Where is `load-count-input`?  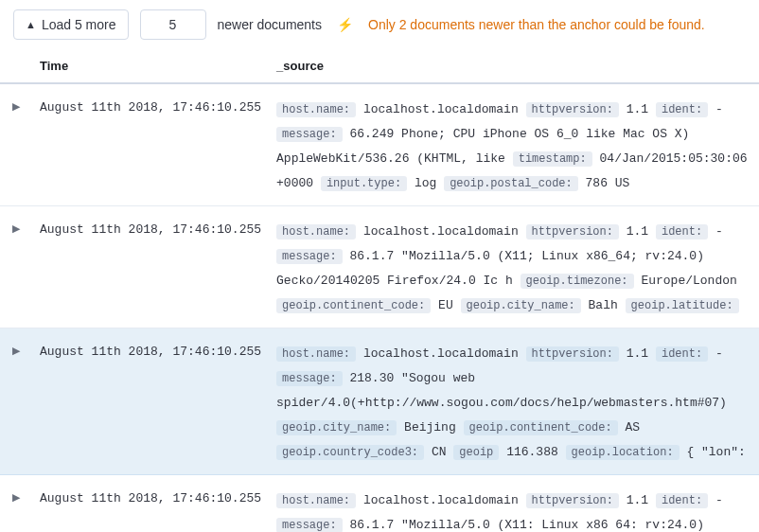 load-count-input is located at coordinates (173, 25).